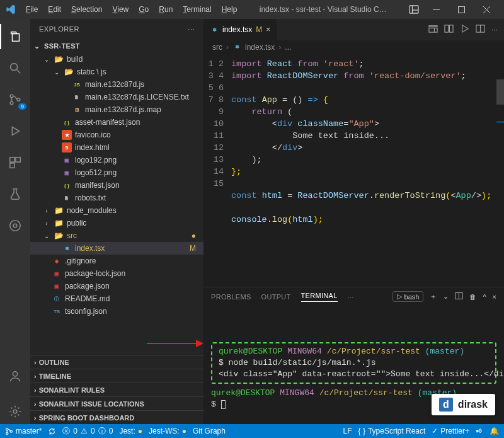  What do you see at coordinates (197, 9) in the screenshot?
I see `menu-terminal: Terminal` at bounding box center [197, 9].